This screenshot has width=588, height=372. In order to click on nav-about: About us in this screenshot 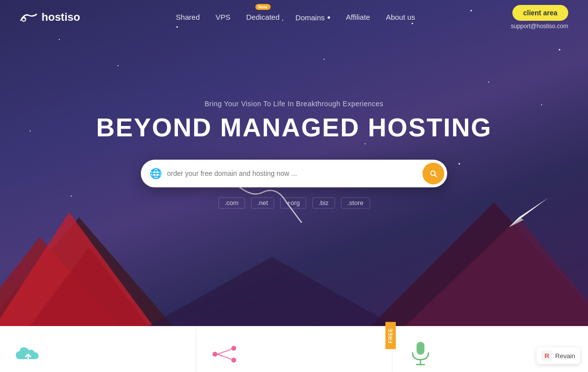, I will do `click(400, 17)`.